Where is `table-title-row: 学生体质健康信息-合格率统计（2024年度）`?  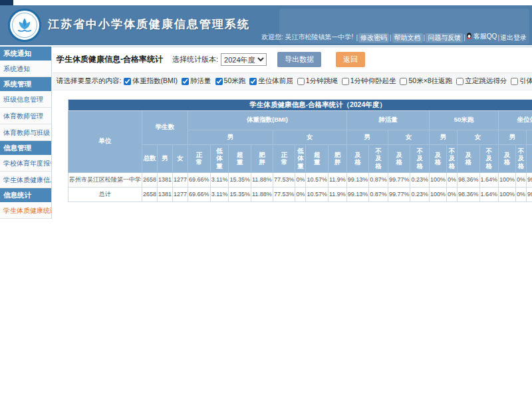
table-title-row: 学生体质健康信息-合格率统计（2024年度） is located at coordinates (301, 105).